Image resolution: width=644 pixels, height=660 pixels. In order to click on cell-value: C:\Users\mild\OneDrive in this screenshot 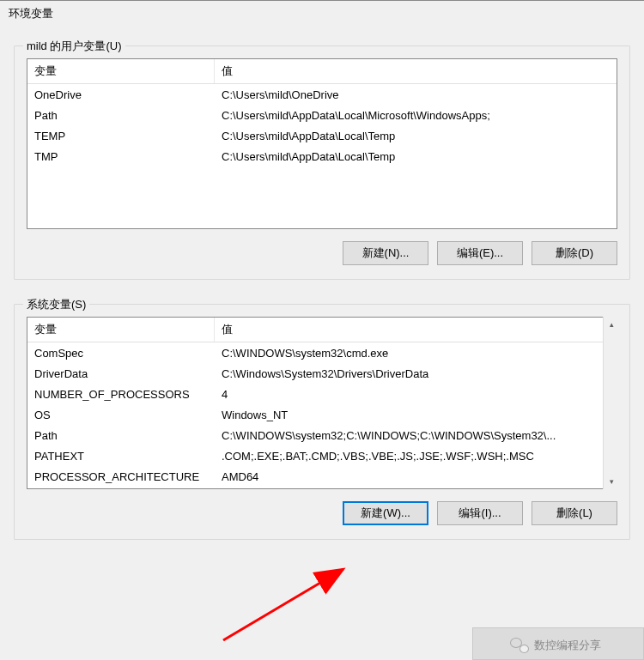, I will do `click(416, 94)`.